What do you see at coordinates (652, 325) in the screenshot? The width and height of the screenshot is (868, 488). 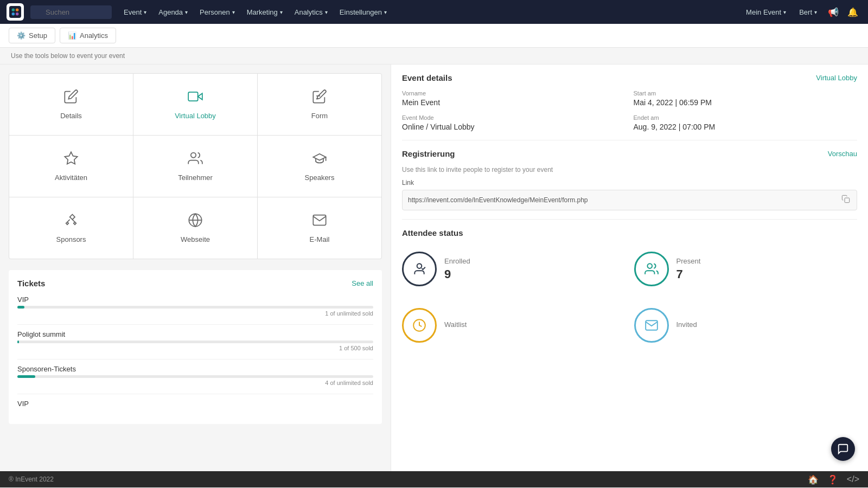 I see `invited-circle` at bounding box center [652, 325].